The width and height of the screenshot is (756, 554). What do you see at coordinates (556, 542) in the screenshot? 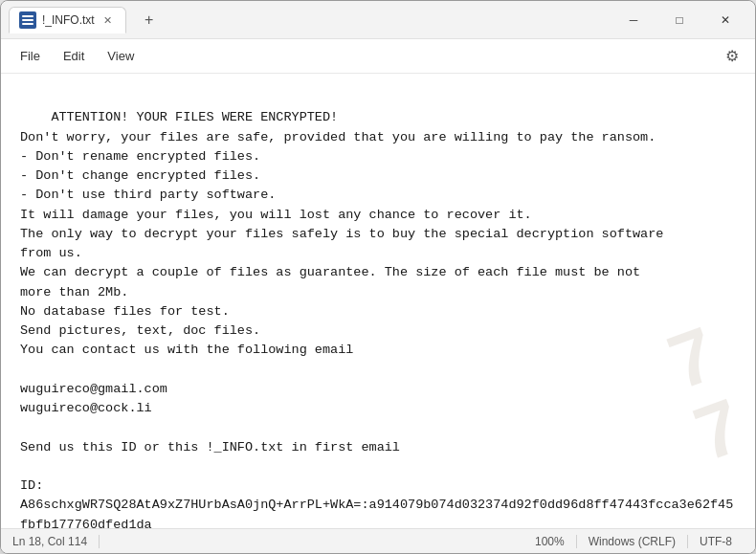
I see `zoom-level: 100%` at bounding box center [556, 542].